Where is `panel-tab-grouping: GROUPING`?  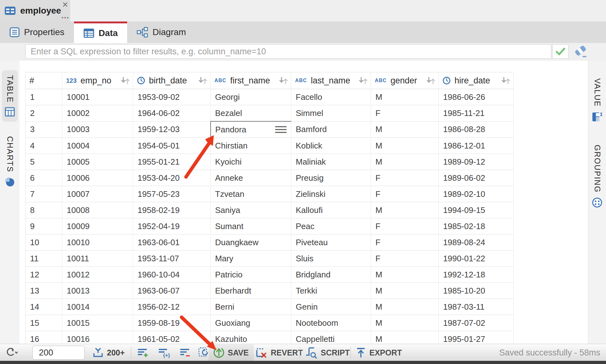
panel-tab-grouping: GROUPING is located at coordinates (597, 176).